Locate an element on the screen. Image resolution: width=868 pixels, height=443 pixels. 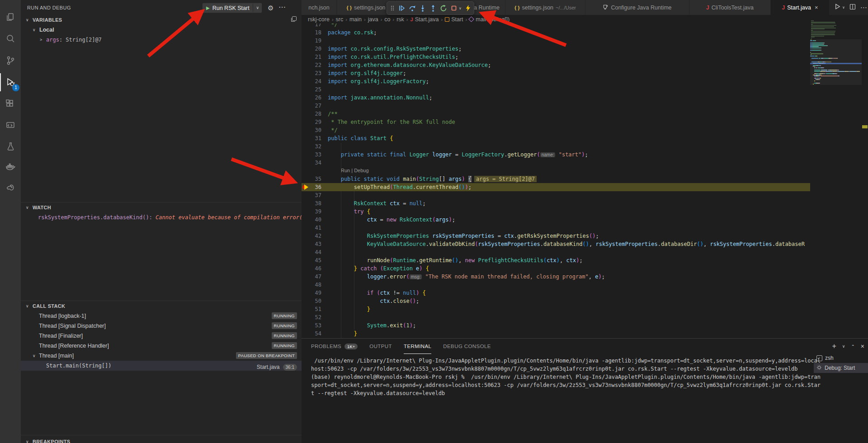
code-line-48: 48 is located at coordinates (556, 285).